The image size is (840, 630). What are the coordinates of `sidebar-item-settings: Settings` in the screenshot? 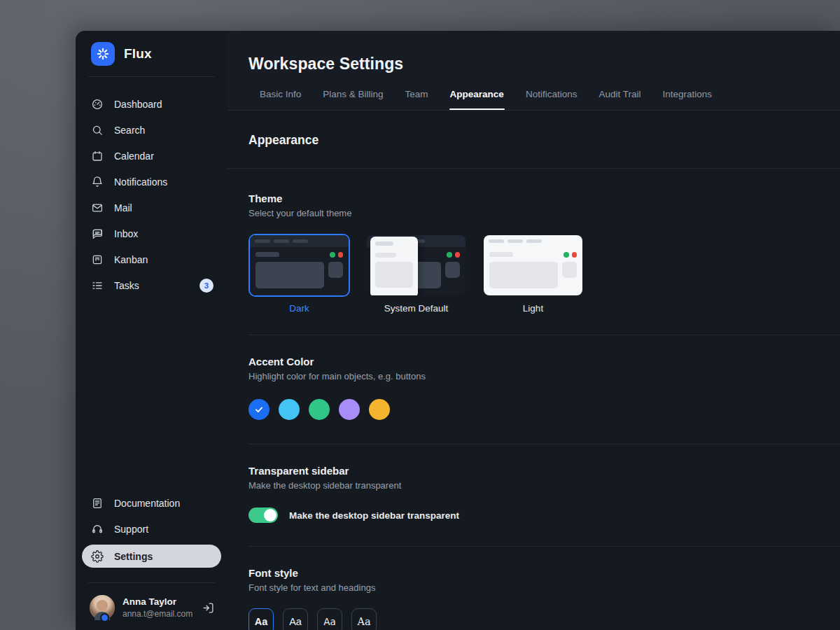 It's located at (151, 556).